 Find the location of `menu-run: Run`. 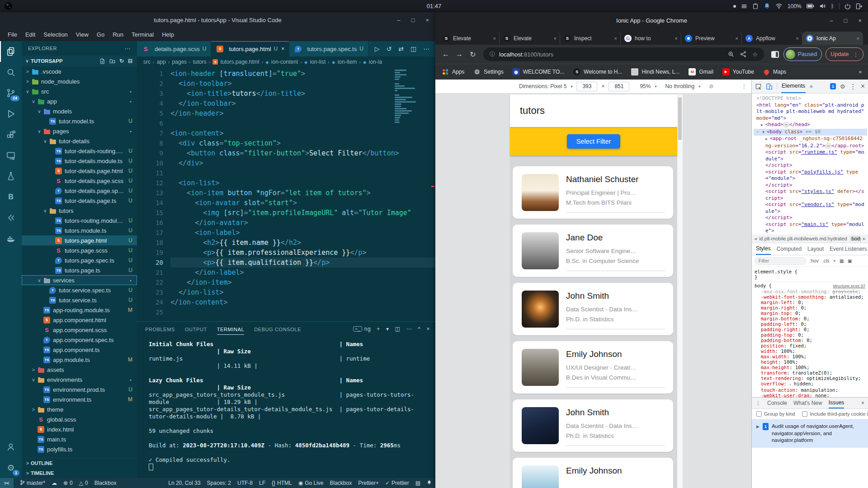

menu-run: Run is located at coordinates (118, 34).